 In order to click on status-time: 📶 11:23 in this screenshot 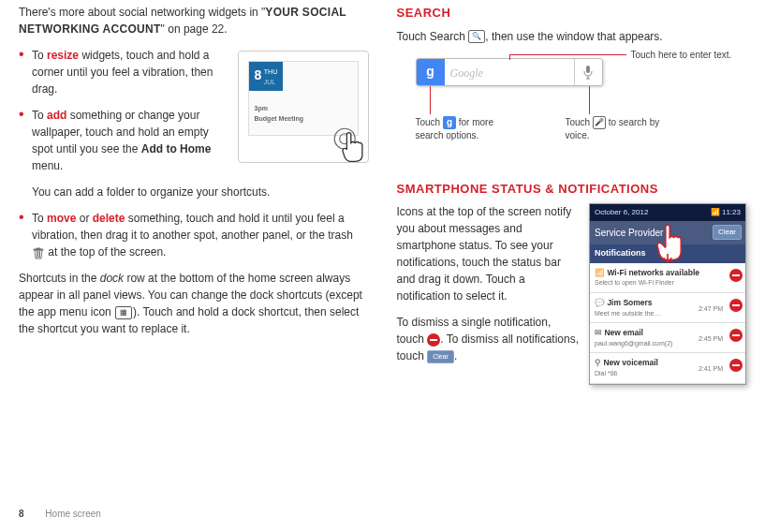, I will do `click(726, 213)`.